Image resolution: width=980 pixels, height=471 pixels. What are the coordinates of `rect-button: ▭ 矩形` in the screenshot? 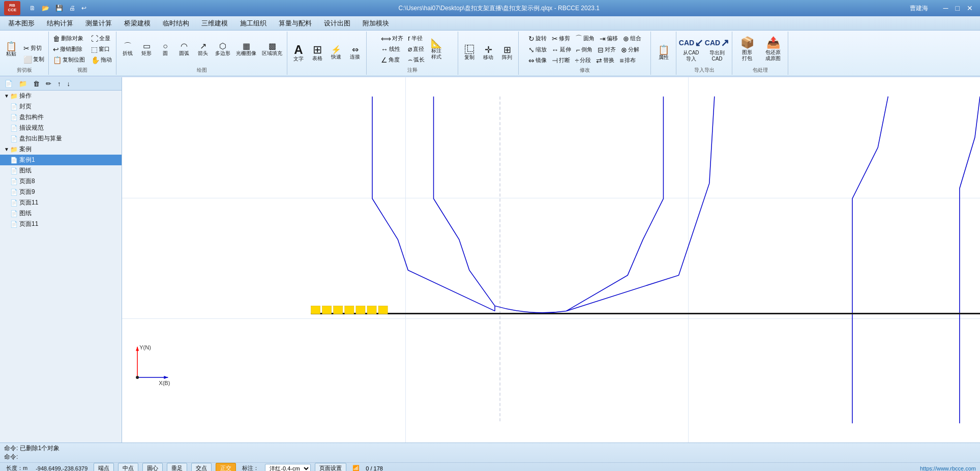 It's located at (146, 49).